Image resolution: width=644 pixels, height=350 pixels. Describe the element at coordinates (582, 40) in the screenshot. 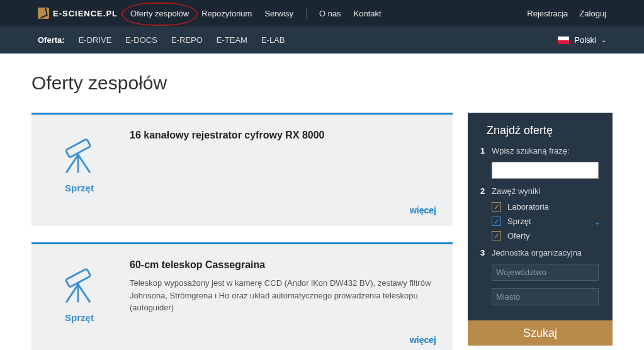

I see `language-selector: Polski ⌄` at that location.